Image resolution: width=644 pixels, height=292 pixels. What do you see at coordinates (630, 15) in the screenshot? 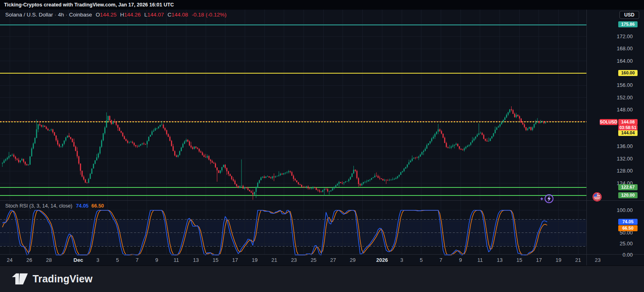
I see `currency-button: USD` at bounding box center [630, 15].